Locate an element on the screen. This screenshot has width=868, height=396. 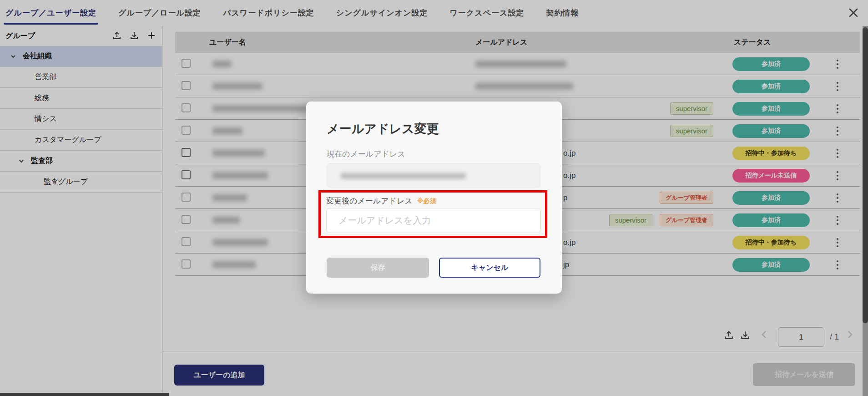
tag-group_admin: グループ管理者 is located at coordinates (686, 220).